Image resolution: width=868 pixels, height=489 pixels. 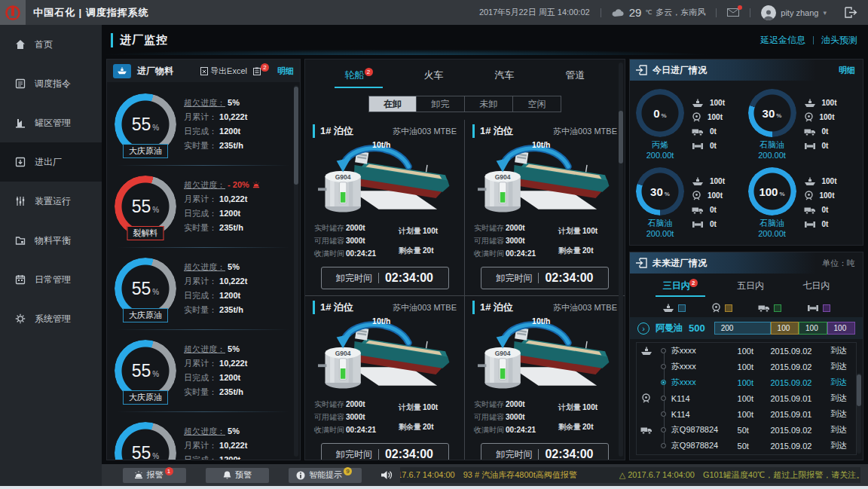 I want to click on filter-idle: 空闲, so click(x=537, y=104).